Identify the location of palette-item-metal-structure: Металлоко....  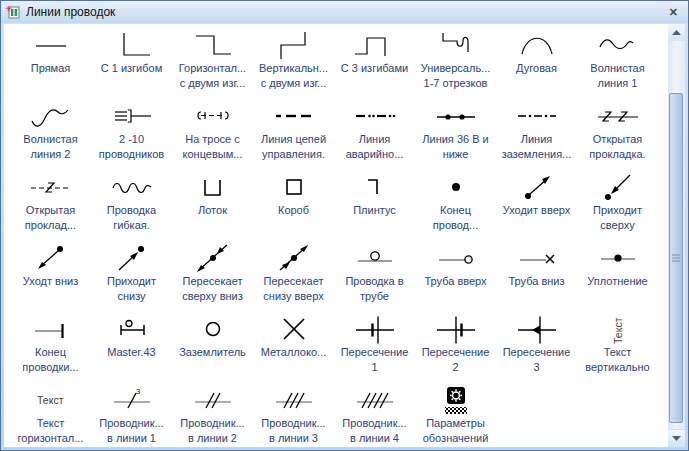
(294, 350).